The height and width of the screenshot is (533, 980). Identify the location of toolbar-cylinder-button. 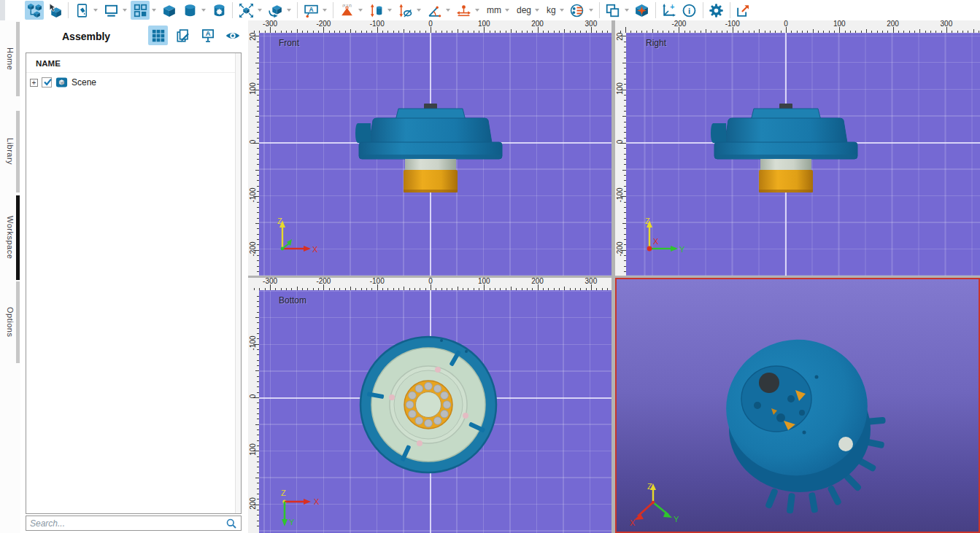
(190, 10).